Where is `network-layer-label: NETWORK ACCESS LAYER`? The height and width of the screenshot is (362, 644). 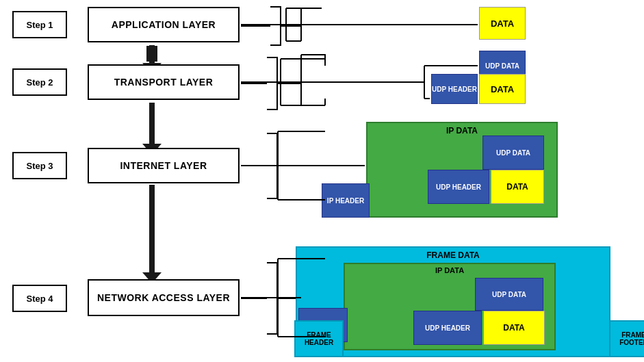
network-layer-label: NETWORK ACCESS LAYER is located at coordinates (164, 298).